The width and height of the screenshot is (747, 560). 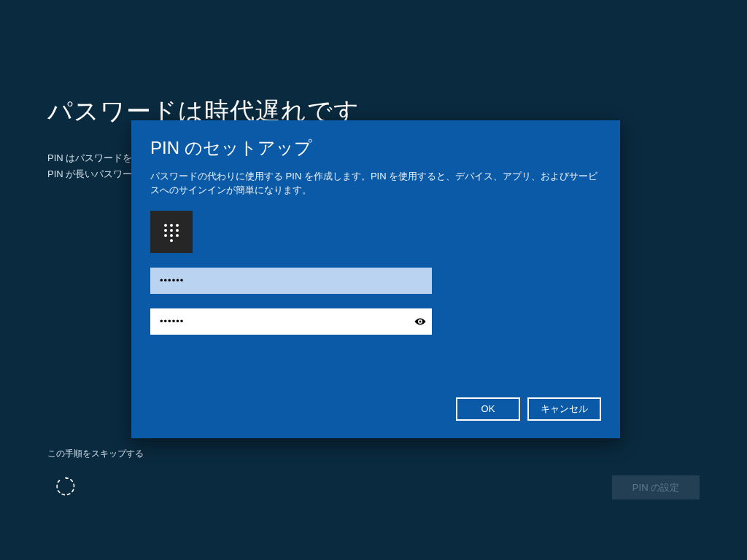 I want to click on ok-button: OK, so click(x=488, y=409).